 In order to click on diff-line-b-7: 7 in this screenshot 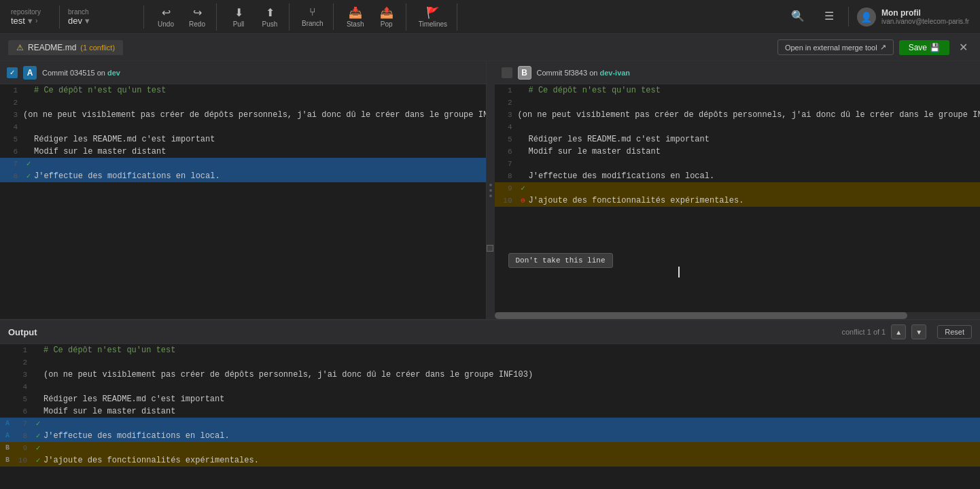, I will do `click(738, 164)`.